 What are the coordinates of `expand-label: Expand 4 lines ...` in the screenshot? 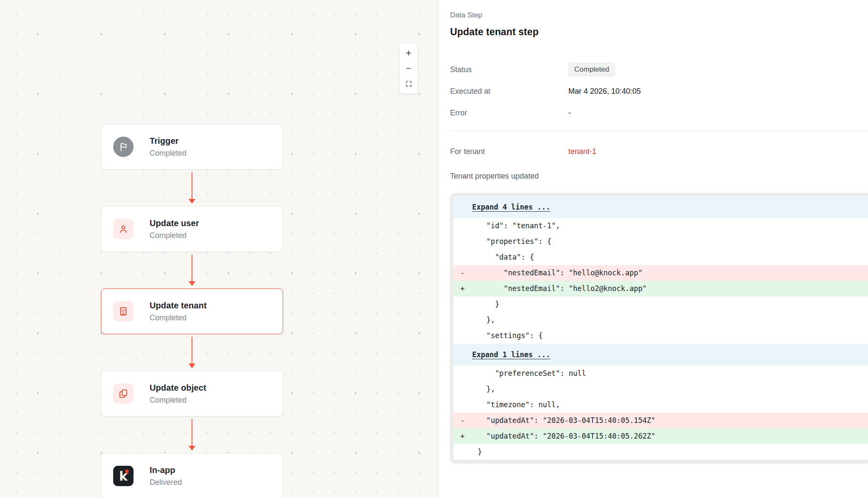 It's located at (511, 207).